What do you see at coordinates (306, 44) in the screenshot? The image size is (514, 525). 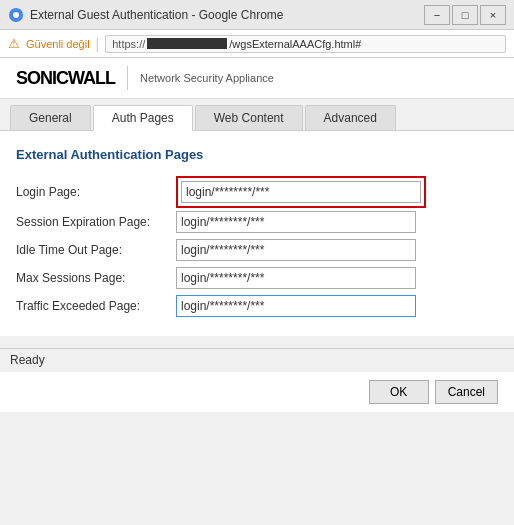 I see `url-box: https:// /wgsExternalAAACfg.html#` at bounding box center [306, 44].